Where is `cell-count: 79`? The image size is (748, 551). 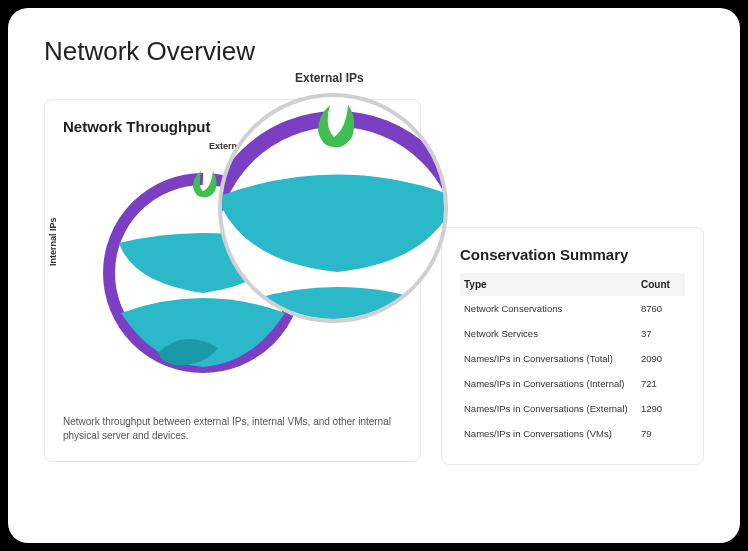
cell-count: 79 is located at coordinates (661, 434).